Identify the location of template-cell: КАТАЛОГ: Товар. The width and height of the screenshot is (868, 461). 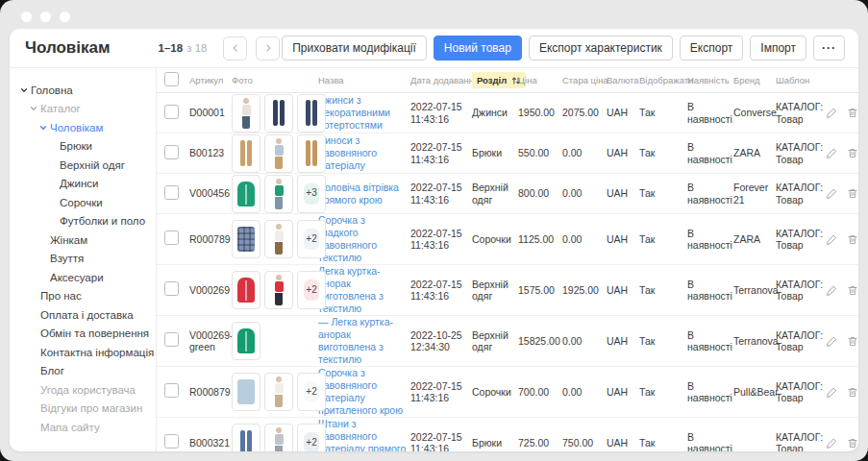
(801, 154).